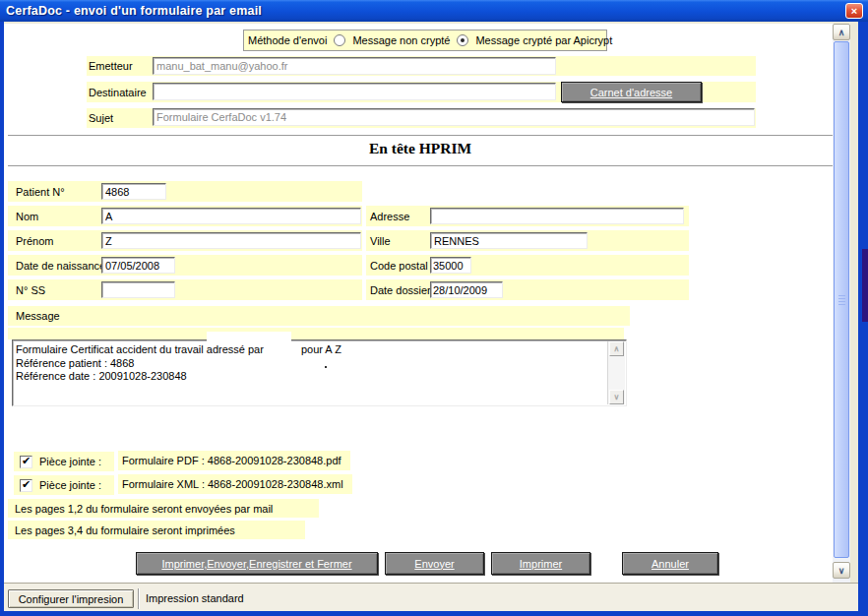 The width and height of the screenshot is (868, 616). Describe the element at coordinates (865, 285) in the screenshot. I see `background-window-edge` at that location.